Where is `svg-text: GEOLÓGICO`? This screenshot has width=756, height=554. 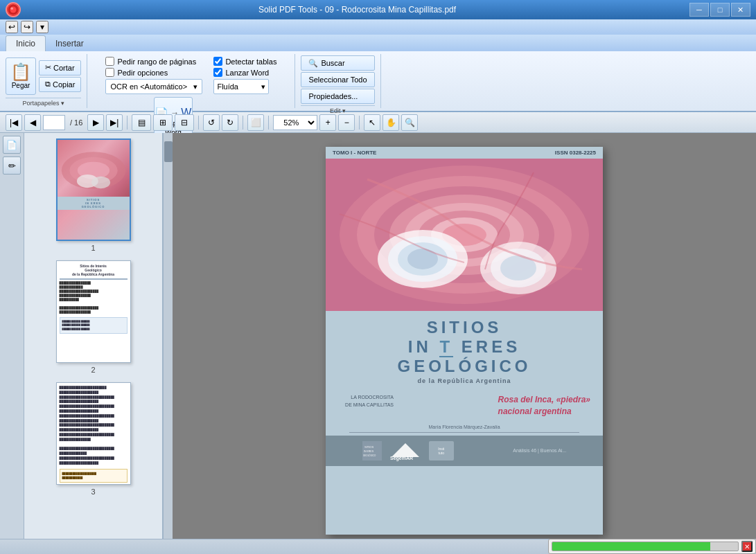 svg-text: GEOLÓGICO is located at coordinates (370, 456).